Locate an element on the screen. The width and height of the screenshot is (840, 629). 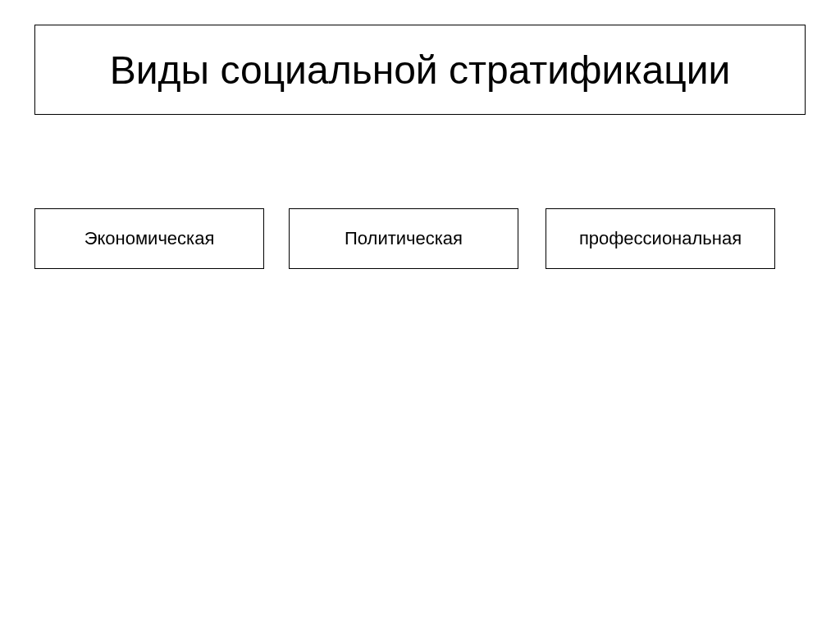
title-box: Виды социальной стратификации is located at coordinates (420, 70).